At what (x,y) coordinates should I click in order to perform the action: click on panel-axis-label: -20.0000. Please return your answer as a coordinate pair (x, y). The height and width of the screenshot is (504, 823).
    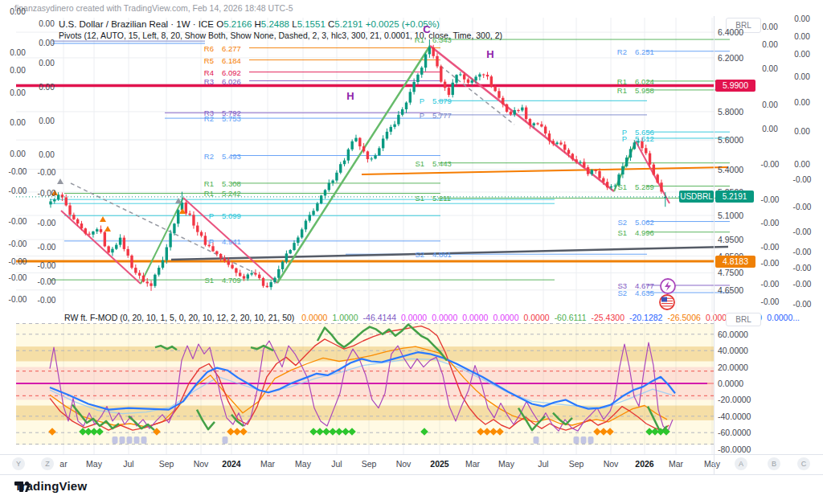
    Looking at the image, I should click on (735, 400).